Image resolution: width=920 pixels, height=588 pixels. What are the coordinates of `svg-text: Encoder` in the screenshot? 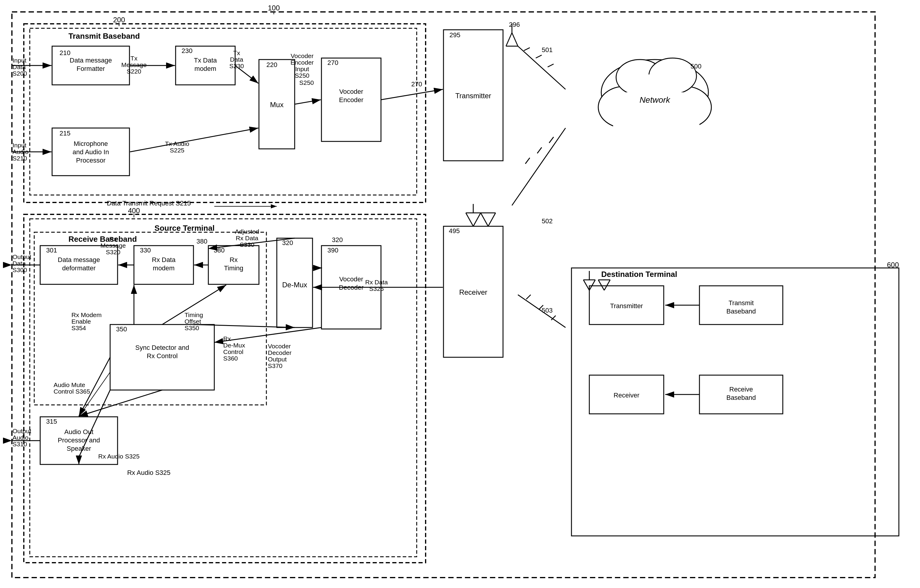 It's located at (302, 62).